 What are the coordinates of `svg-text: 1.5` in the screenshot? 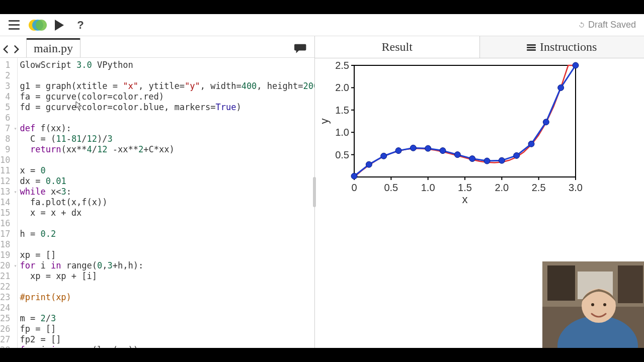 It's located at (465, 188).